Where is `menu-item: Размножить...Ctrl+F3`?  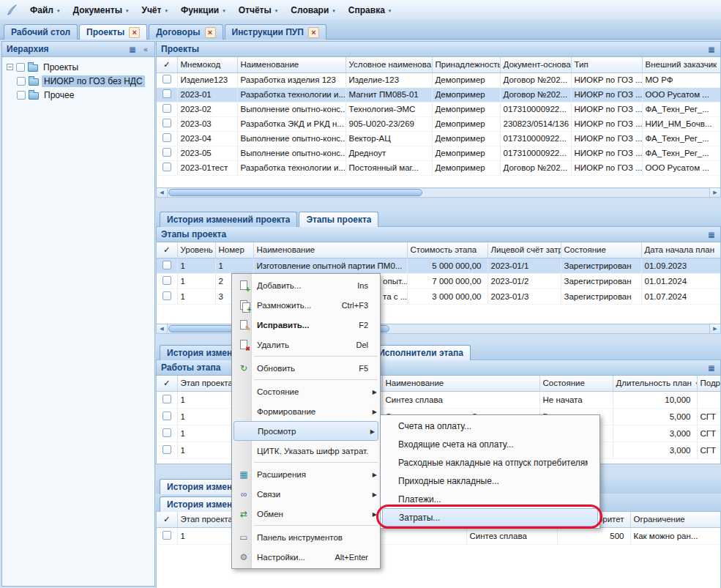
menu-item: Размножить...Ctrl+F3 is located at coordinates (306, 305).